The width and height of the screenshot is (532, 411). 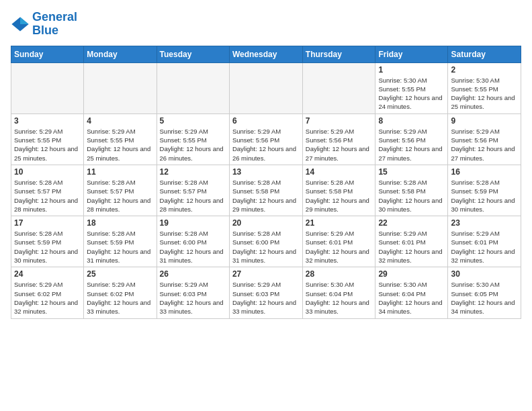 What do you see at coordinates (484, 70) in the screenshot?
I see `day-number: 2` at bounding box center [484, 70].